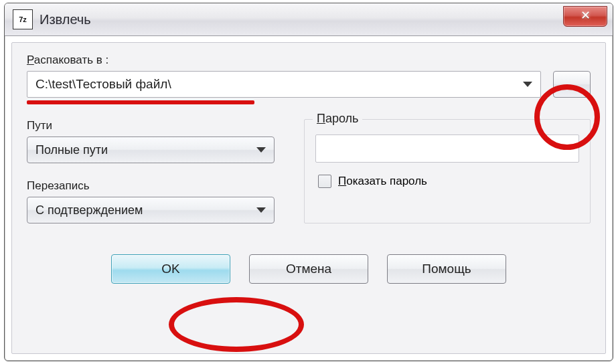  What do you see at coordinates (171, 269) in the screenshot?
I see `ok-button: OK` at bounding box center [171, 269].